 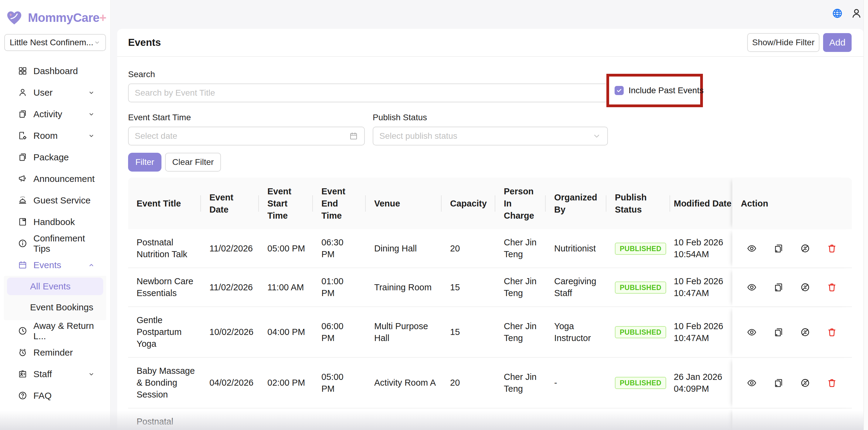 What do you see at coordinates (286, 333) in the screenshot?
I see `cell-start: 04:00 PM` at bounding box center [286, 333].